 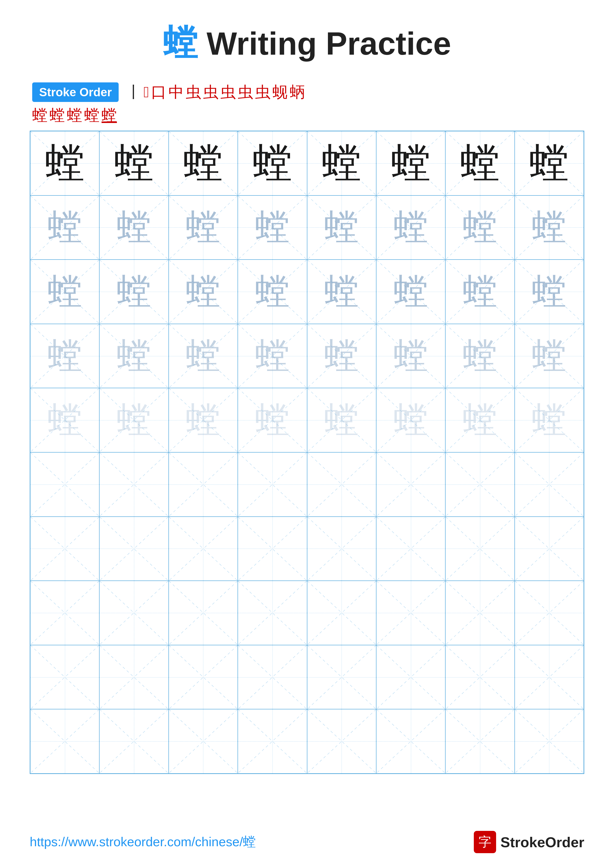 I want to click on stroke-chars-2: 螳 螳 螳 螳 螳, so click(x=75, y=115).